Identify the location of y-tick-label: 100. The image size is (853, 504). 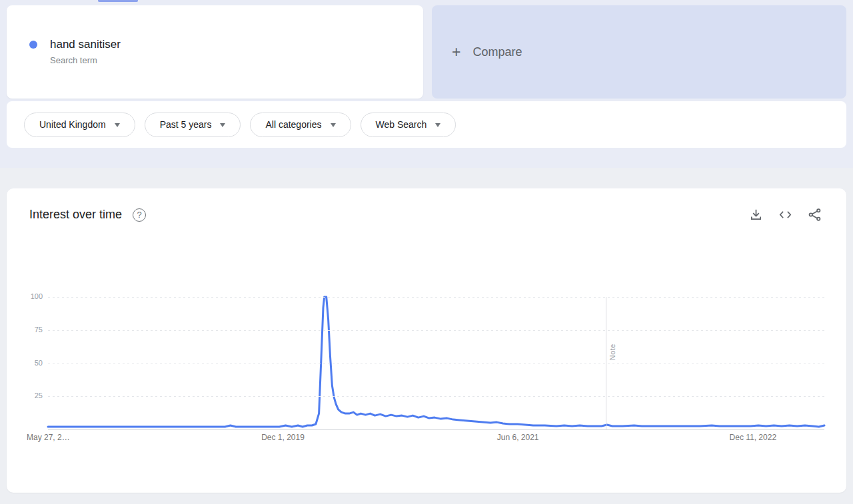
(29, 296).